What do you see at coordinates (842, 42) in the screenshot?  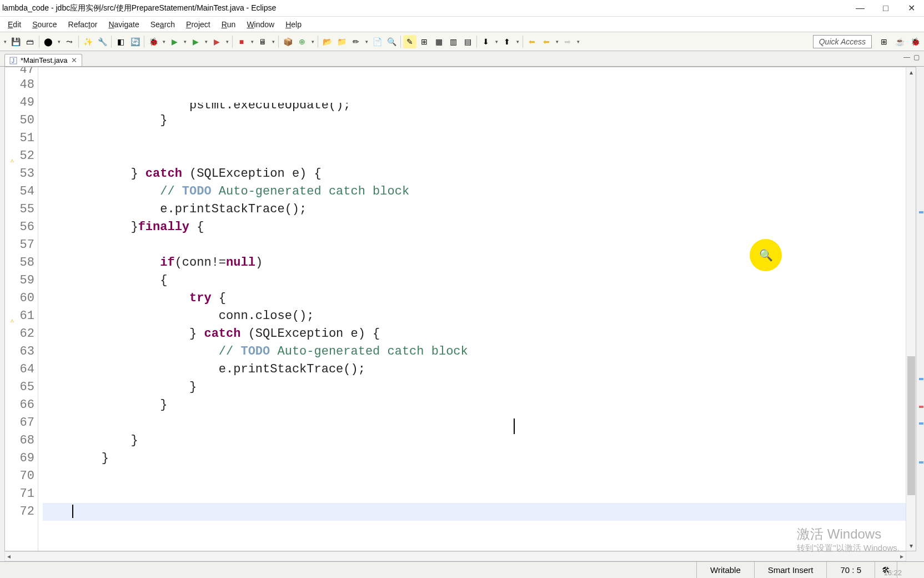 I see `quick-access-input: Quick Access` at bounding box center [842, 42].